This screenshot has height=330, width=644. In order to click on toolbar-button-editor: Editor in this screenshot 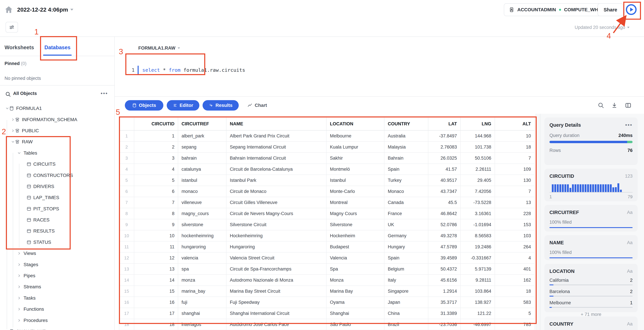, I will do `click(183, 105)`.